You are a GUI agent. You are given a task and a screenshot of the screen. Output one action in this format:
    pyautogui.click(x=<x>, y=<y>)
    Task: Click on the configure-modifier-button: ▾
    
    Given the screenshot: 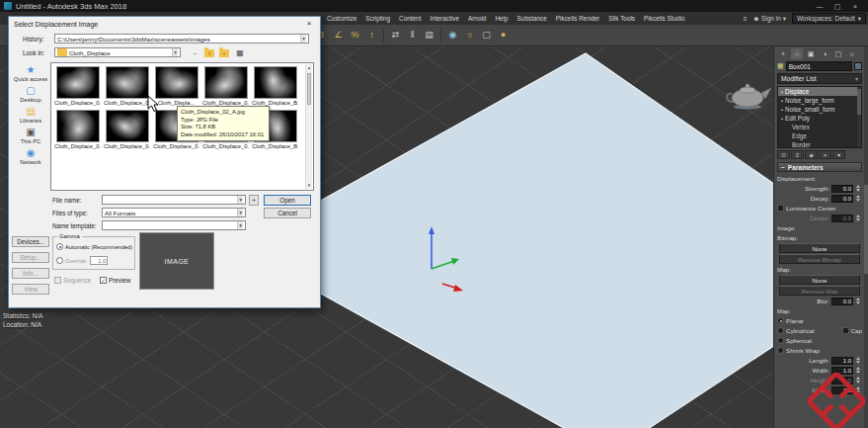 What is the action you would take?
    pyautogui.click(x=839, y=154)
    